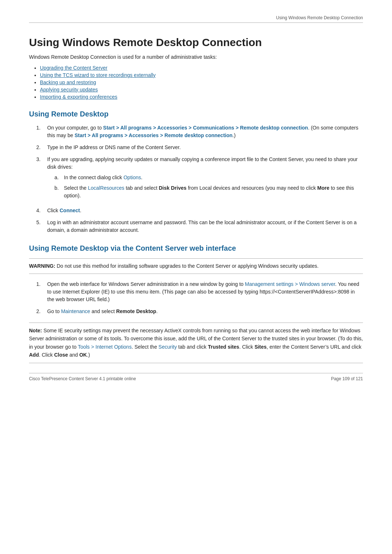 The image size is (392, 554). I want to click on step-2: Type in the IP address or DNS name of th…, so click(200, 147).